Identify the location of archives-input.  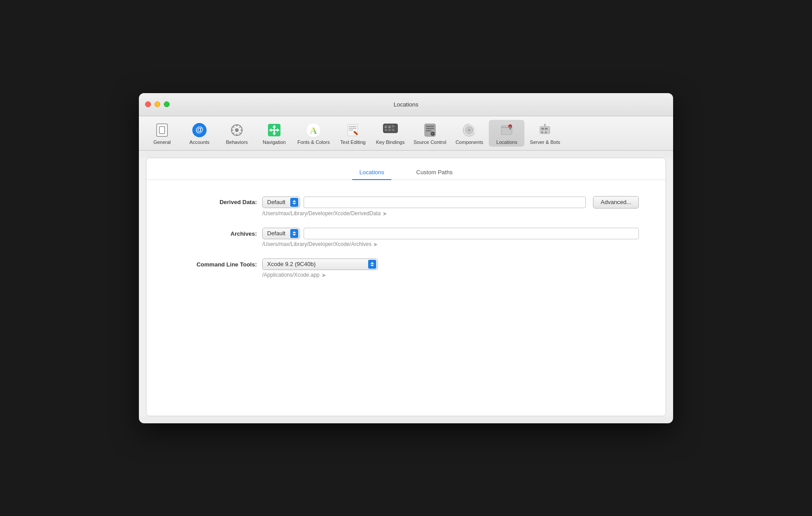
(471, 233).